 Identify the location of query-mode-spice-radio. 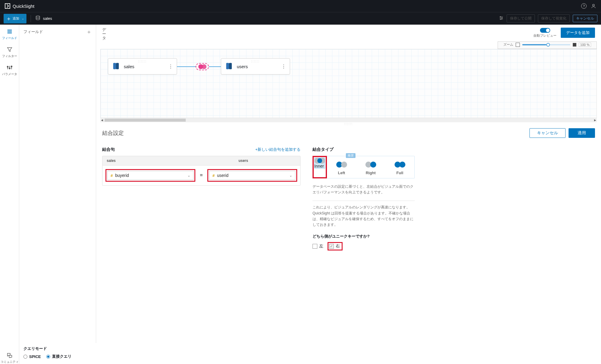
(25, 357).